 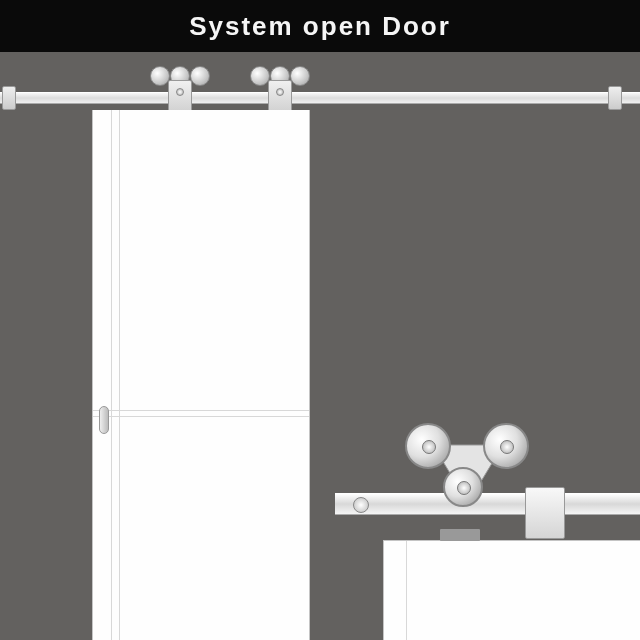 I want to click on rail-stop-right, so click(x=615, y=98).